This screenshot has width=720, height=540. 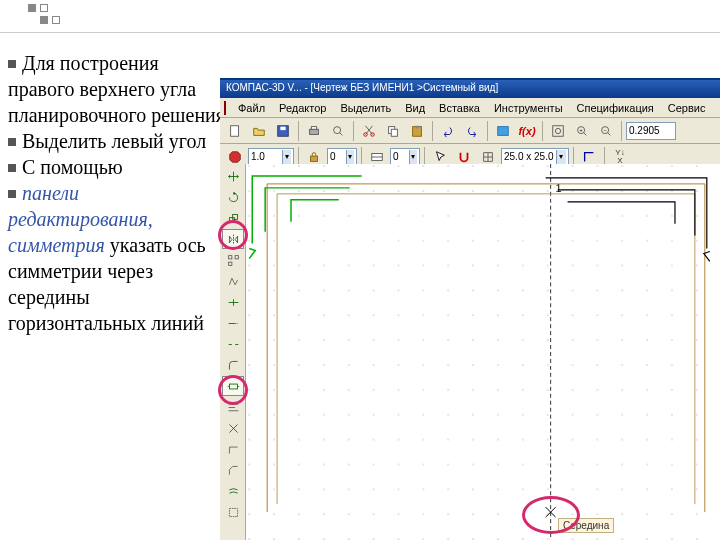 I want to click on toolbar-main: f(x) + −, so click(x=470, y=131).